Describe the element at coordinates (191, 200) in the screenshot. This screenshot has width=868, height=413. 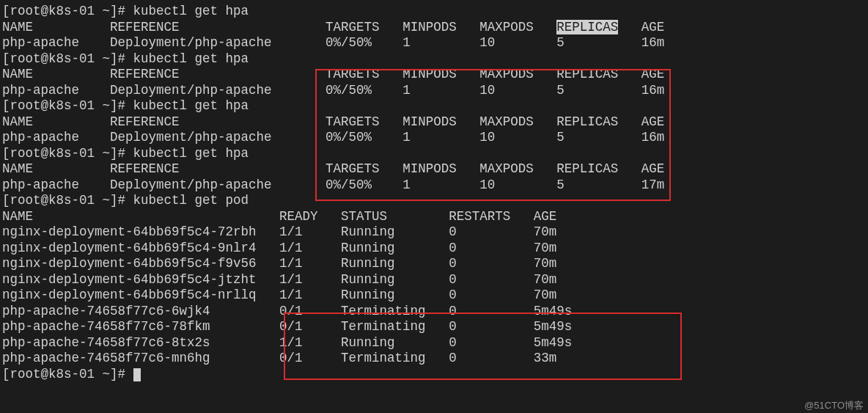
I see `command-text: kubectl get pod` at that location.